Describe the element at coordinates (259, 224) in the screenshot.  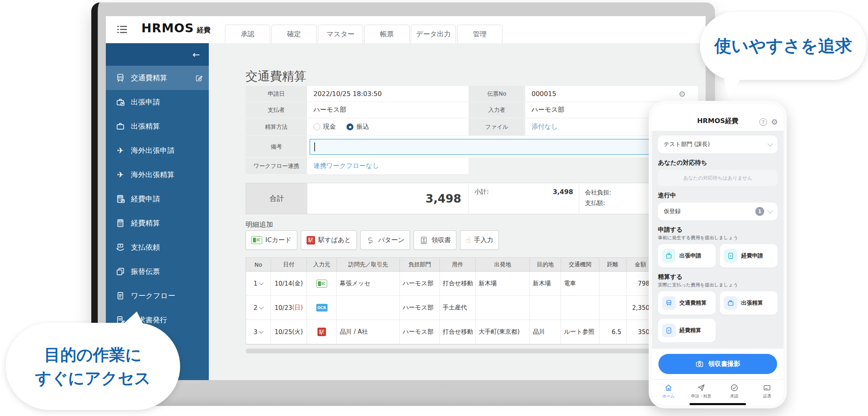
I see `detail-add-title: 明細追加` at that location.